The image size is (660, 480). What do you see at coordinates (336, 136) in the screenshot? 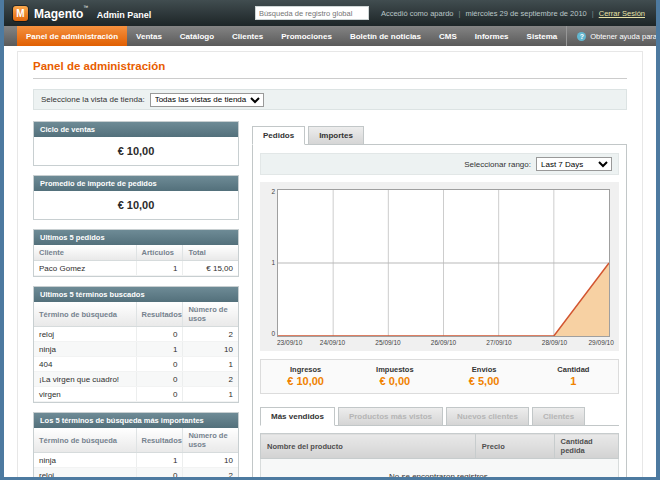
I see `tab-amounts: Importes` at bounding box center [336, 136].